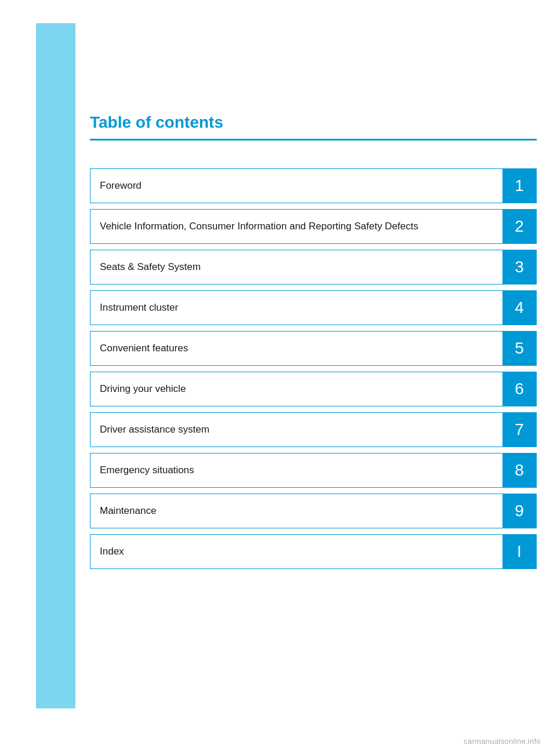  Describe the element at coordinates (56, 366) in the screenshot. I see `sidebar-strip` at that location.